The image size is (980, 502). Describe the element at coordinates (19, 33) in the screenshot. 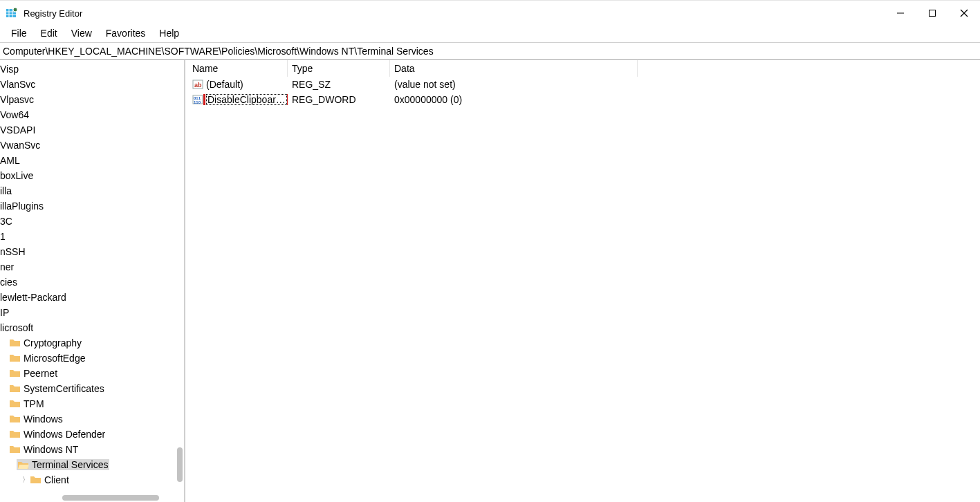

I see `menu-file: File` at that location.